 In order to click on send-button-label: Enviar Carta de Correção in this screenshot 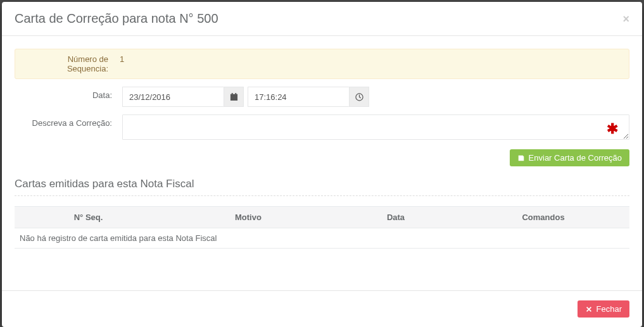, I will do `click(575, 158)`.